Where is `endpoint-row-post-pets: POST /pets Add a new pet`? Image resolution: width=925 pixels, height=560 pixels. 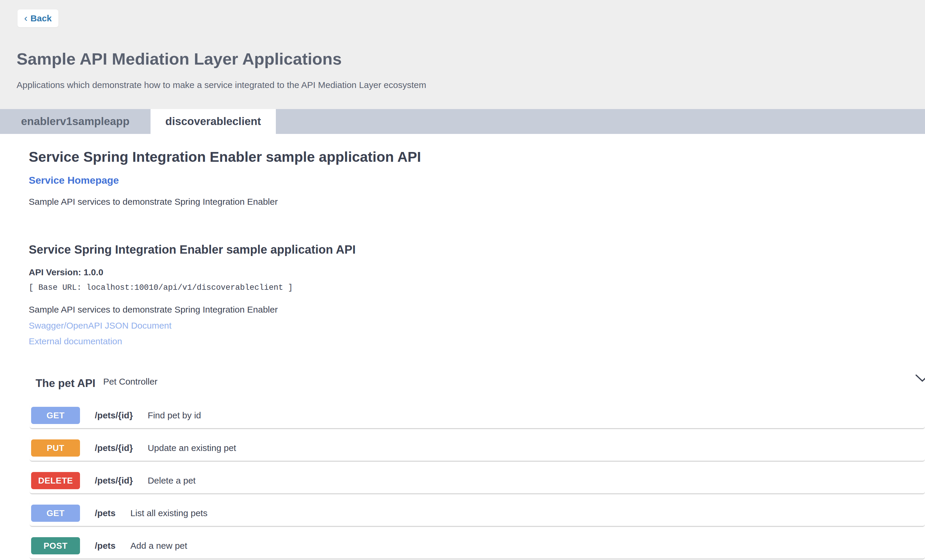
endpoint-row-post-pets: POST /pets Add a new pet is located at coordinates (478, 546).